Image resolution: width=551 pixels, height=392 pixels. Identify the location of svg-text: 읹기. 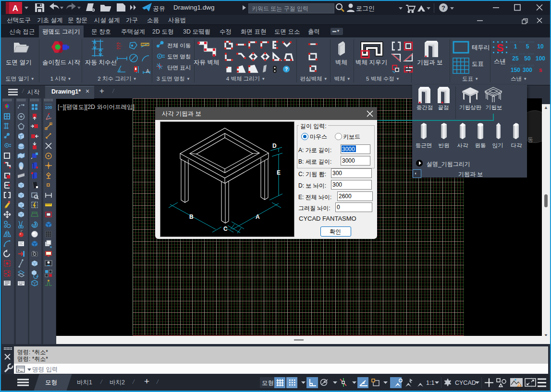
(498, 145).